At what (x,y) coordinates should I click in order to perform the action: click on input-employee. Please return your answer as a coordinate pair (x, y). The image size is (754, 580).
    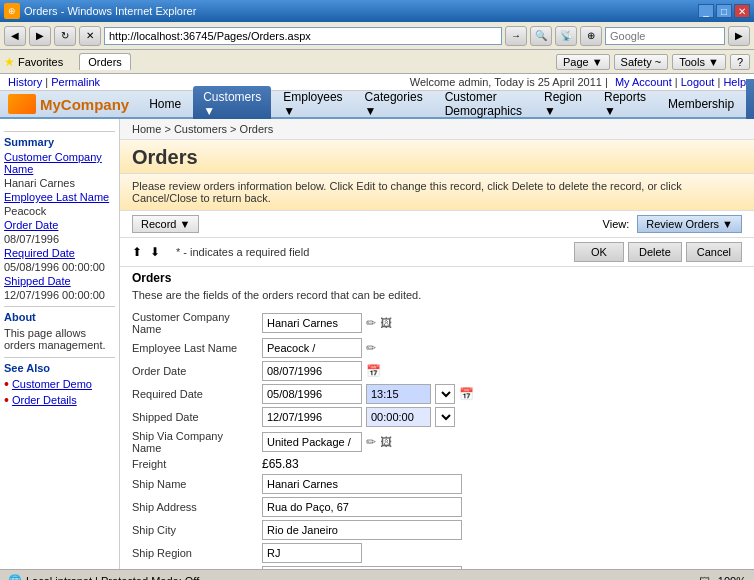
    Looking at the image, I should click on (312, 348).